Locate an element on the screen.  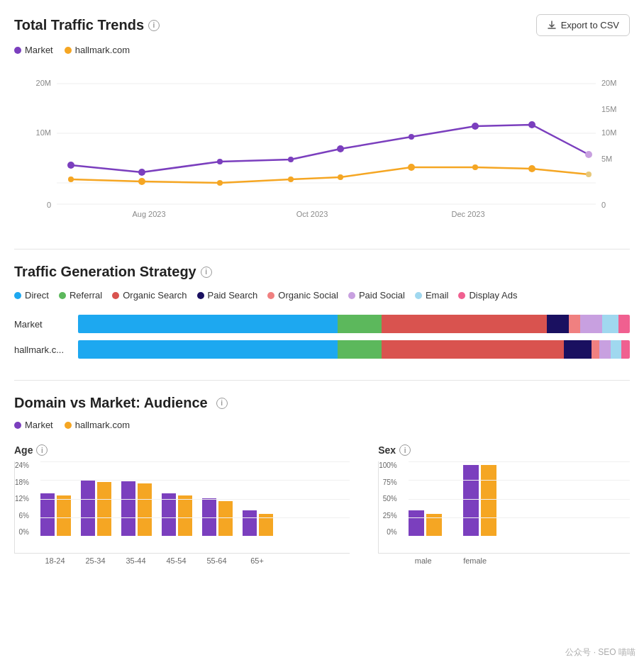
market-dot is located at coordinates (18, 50).